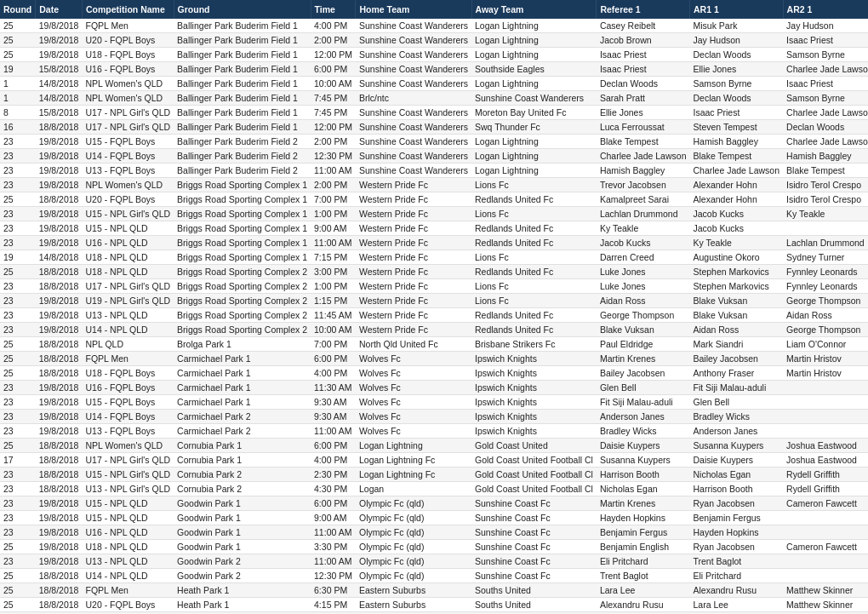 The image size is (868, 614). Describe the element at coordinates (434, 186) in the screenshot. I see `table-row: 2319/8/2018NPL Women's QLDBriggs Road Sp…` at that location.